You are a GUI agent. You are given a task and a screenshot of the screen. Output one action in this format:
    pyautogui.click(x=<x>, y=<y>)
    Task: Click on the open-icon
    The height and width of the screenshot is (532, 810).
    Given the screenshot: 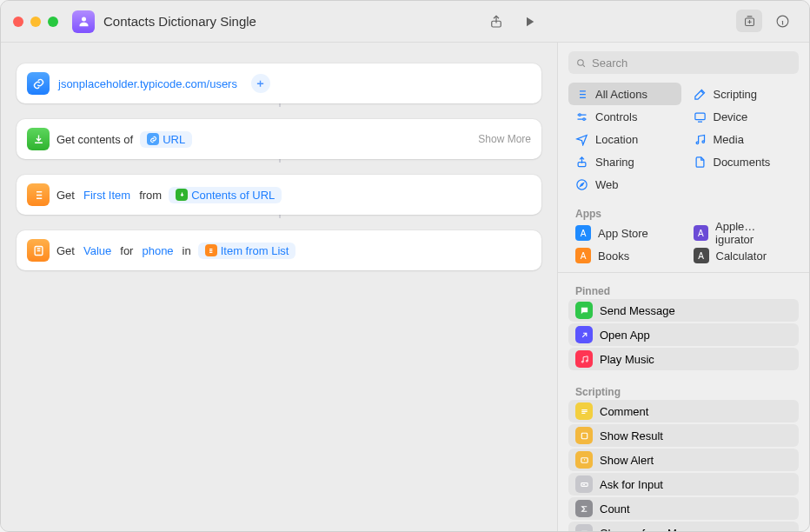 What is the action you would take?
    pyautogui.click(x=584, y=335)
    